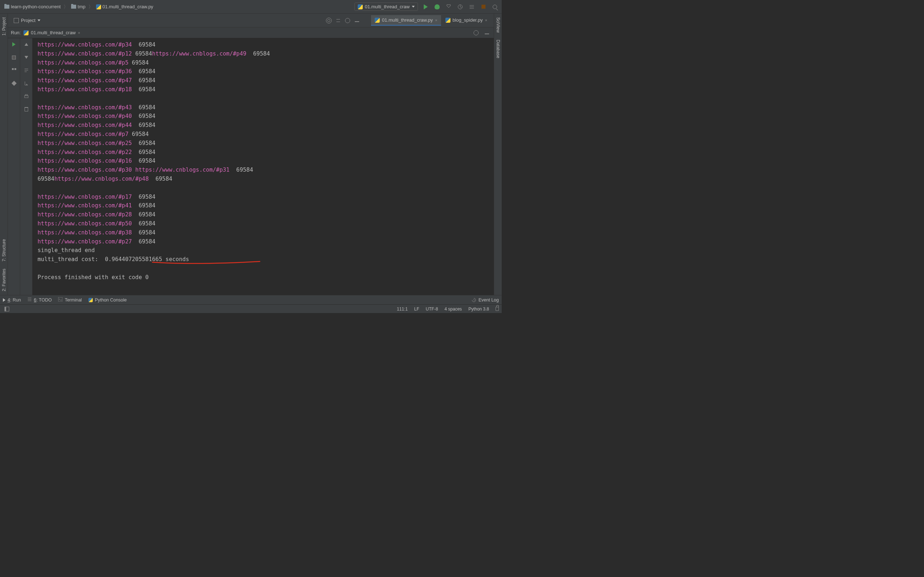 Image resolution: width=924 pixels, height=577 pixels. I want to click on console-link: https://www.cnblogs.com/#p30, so click(85, 170).